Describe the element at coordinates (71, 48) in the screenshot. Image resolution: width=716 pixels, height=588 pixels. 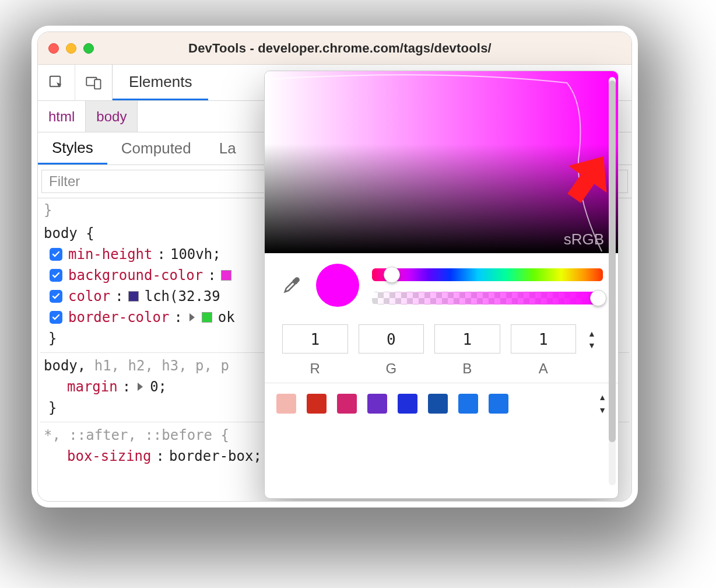
I see `traffic-lights` at that location.